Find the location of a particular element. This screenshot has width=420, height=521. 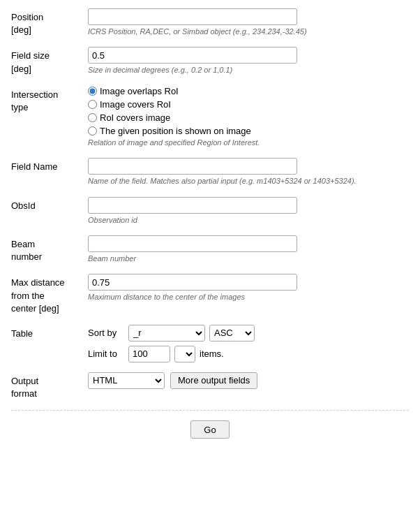

limit-select is located at coordinates (185, 354).